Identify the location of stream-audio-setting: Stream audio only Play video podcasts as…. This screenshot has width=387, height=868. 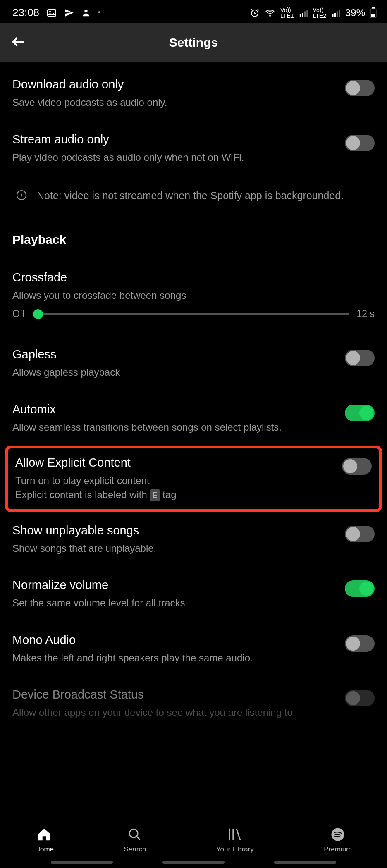
(194, 149).